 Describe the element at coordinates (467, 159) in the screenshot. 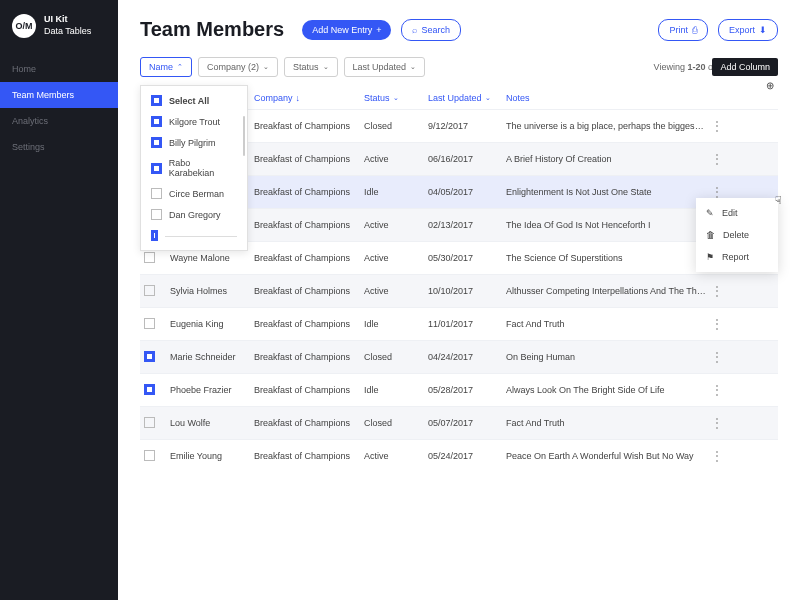

I see `cell-date: 06/16/2017` at that location.